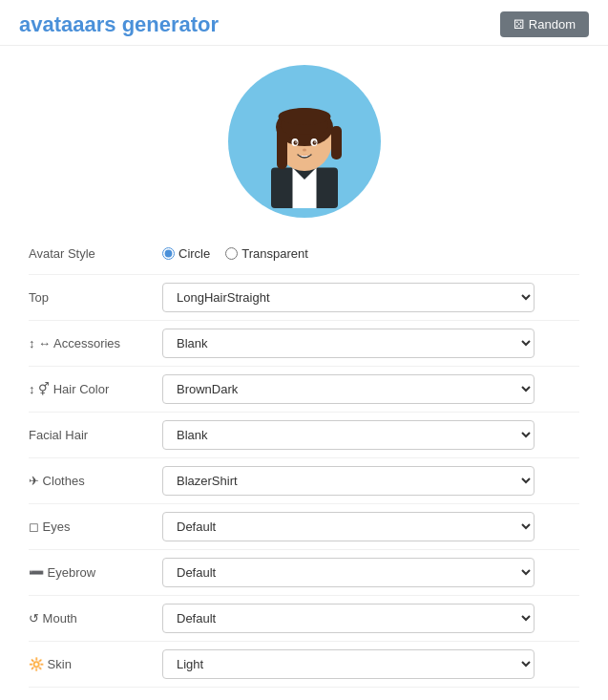  Describe the element at coordinates (186, 254) in the screenshot. I see `style-circle-option: Circle` at that location.